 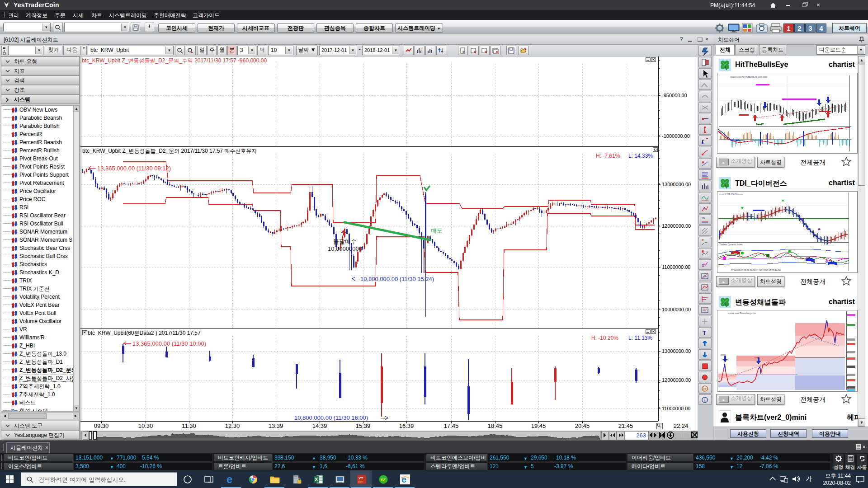 What do you see at coordinates (345, 241) in the screenshot?
I see `svg-text: 돌팔매수` at bounding box center [345, 241].